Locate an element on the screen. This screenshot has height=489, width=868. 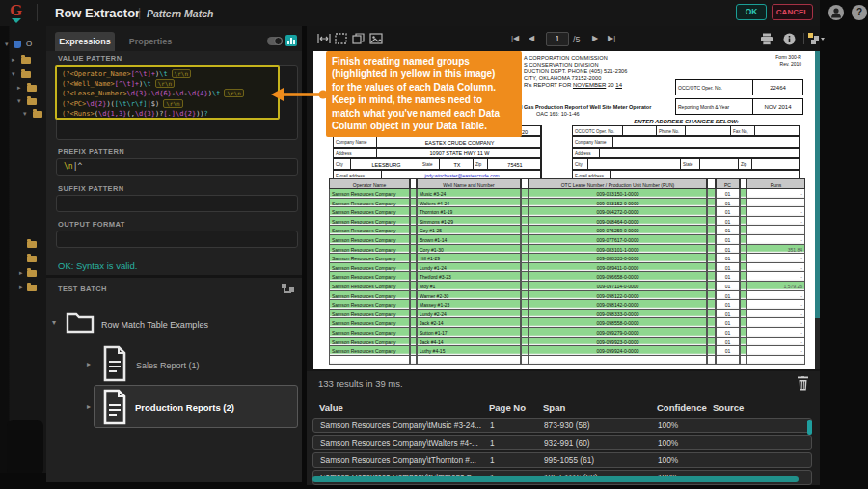
doc-oper-no-box: OCC/OTC Oper. No.22464 is located at coordinates (739, 87).